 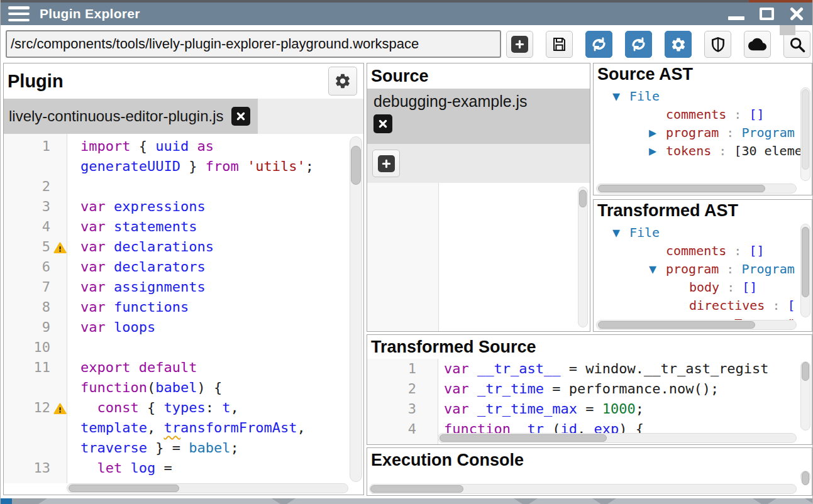 What do you see at coordinates (35, 287) in the screenshot?
I see `line-number: 7` at bounding box center [35, 287].